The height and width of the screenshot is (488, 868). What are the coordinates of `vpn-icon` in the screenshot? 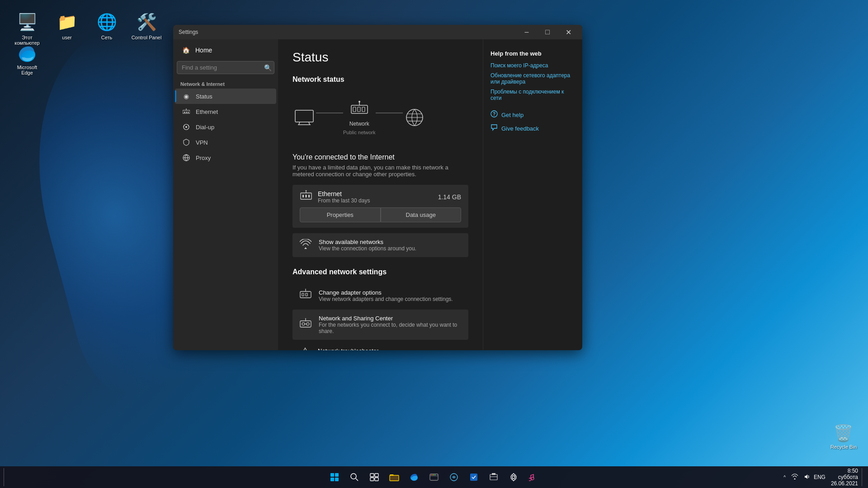 It's located at (186, 142).